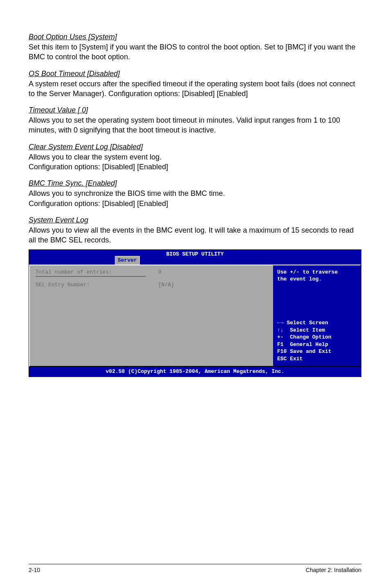  What do you see at coordinates (307, 330) in the screenshot?
I see `nav-select-item: Select Item` at bounding box center [307, 330].